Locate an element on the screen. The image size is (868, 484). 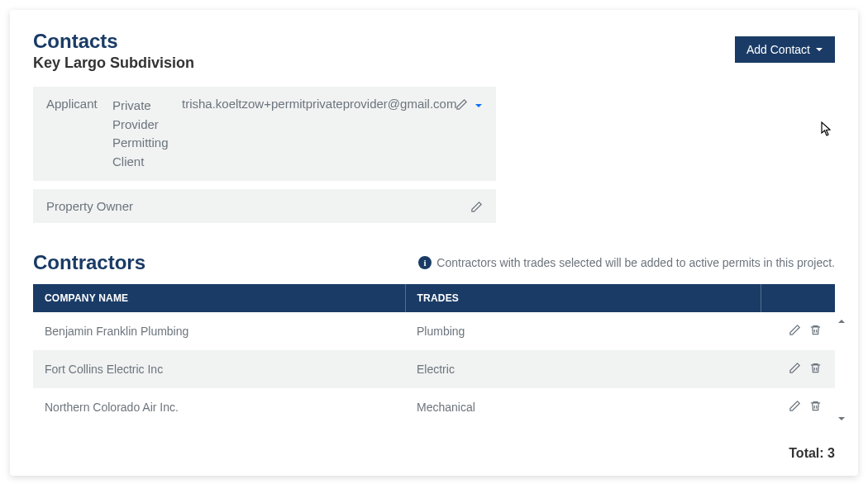
column-header-actions is located at coordinates (798, 298).